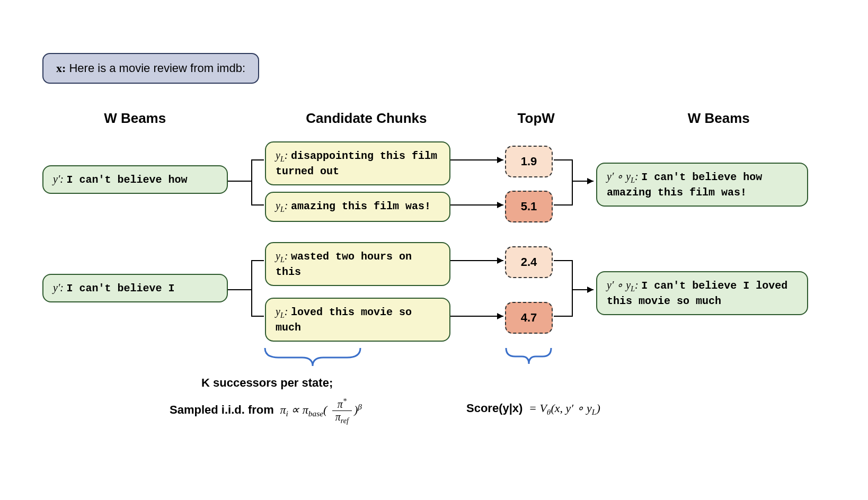 Image resolution: width=868 pixels, height=500 pixels. Describe the element at coordinates (358, 207) in the screenshot. I see `candidate-chunk-2: yL: amazing this film was!` at that location.